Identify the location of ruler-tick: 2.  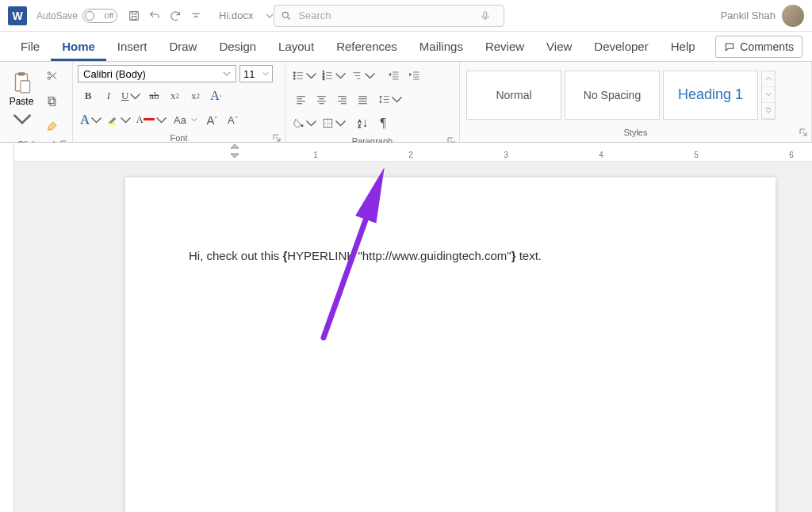
(411, 155).